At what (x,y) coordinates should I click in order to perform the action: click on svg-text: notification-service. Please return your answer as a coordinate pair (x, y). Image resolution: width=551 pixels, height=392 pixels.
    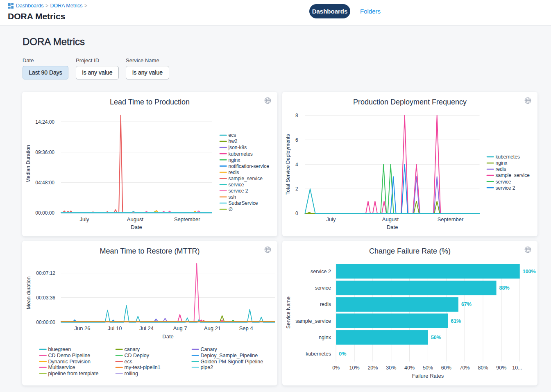
    Looking at the image, I should click on (249, 166).